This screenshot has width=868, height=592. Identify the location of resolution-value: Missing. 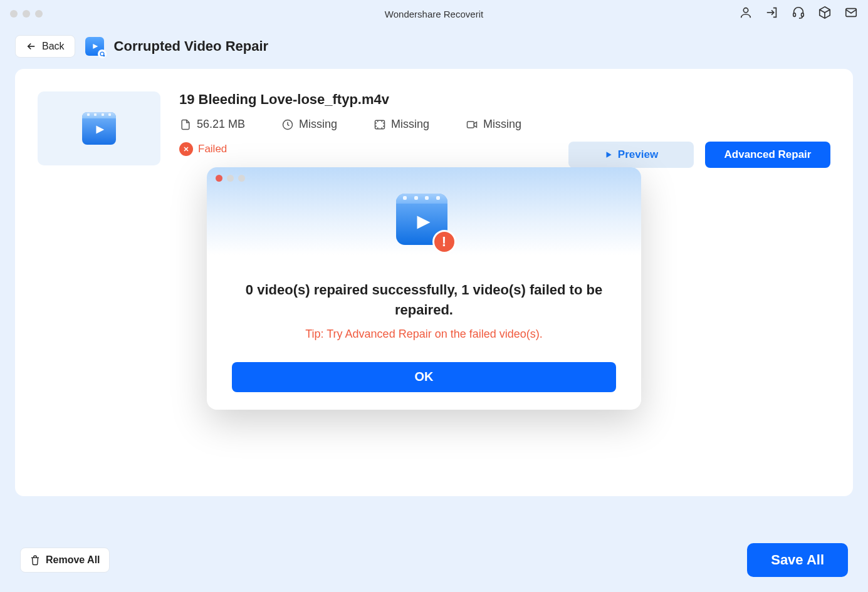
(410, 124).